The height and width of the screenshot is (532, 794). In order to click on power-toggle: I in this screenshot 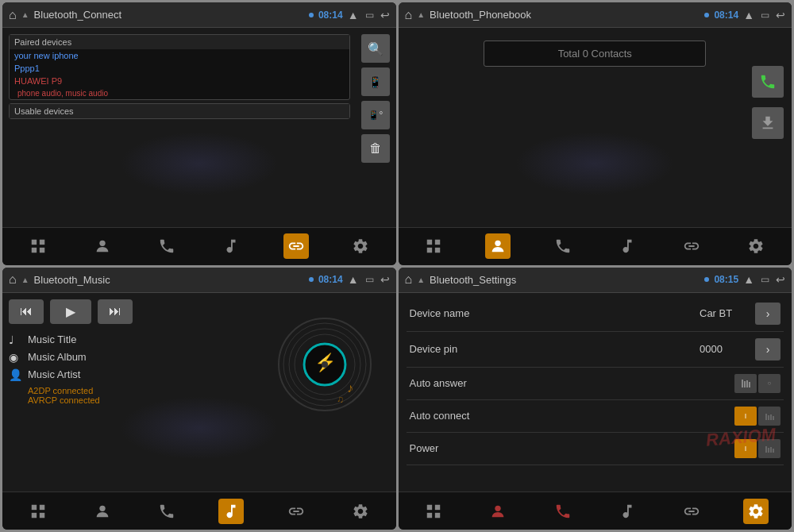, I will do `click(757, 449)`.